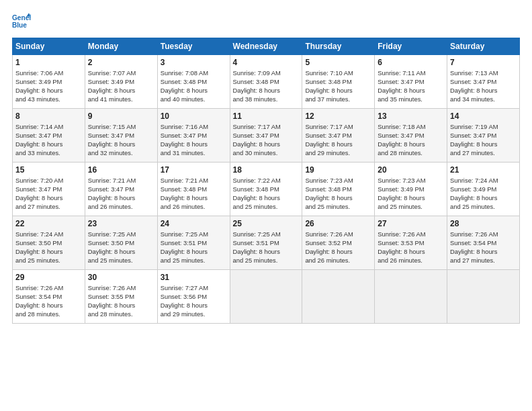  What do you see at coordinates (339, 243) in the screenshot?
I see `calendar-cell: 26Sunrise: 7:26 AMSunset: 3:52 PMDayligh…` at bounding box center [339, 243].